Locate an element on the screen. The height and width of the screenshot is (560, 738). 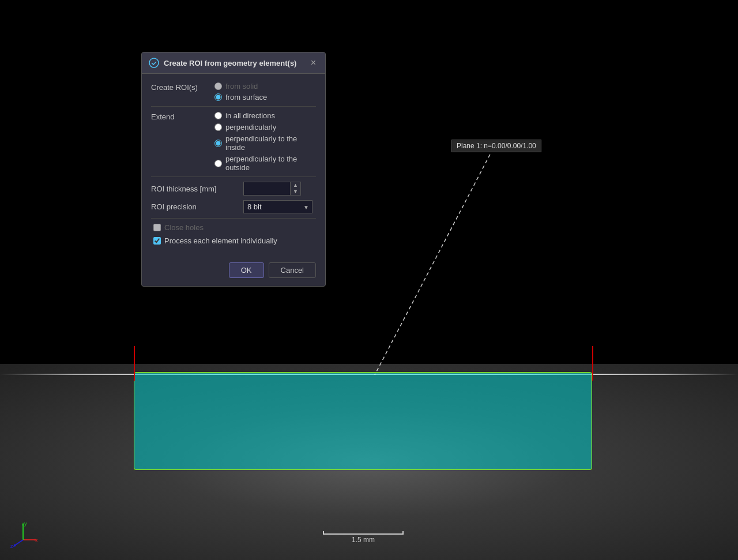
left-marker-line is located at coordinates (134, 363).